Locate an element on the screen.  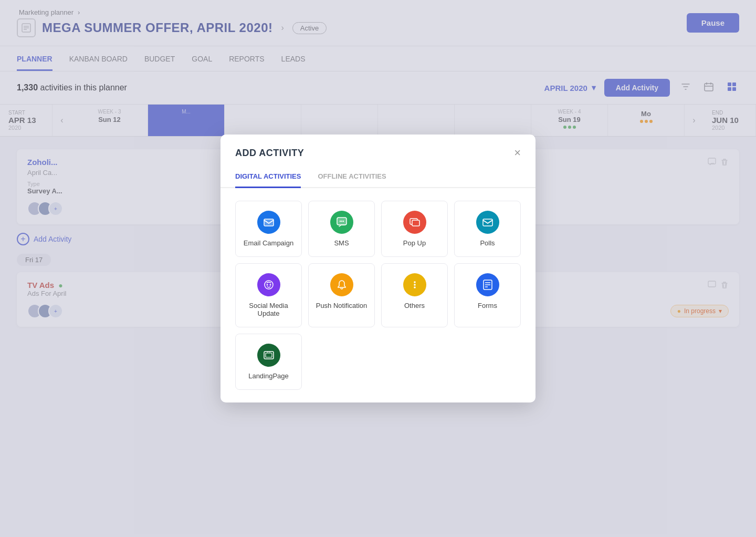
activity-item-popup: Pop Up is located at coordinates (415, 229).